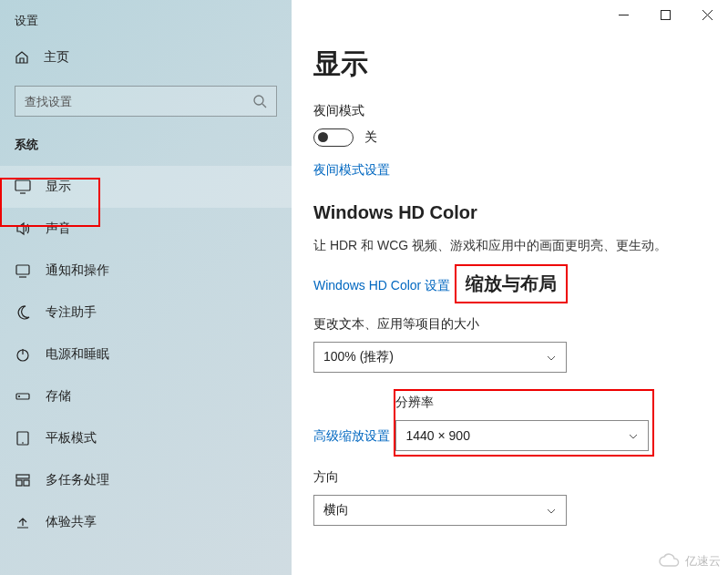 The width and height of the screenshot is (728, 575). I want to click on advanced-scale-link: 高级缩放设置, so click(352, 436).